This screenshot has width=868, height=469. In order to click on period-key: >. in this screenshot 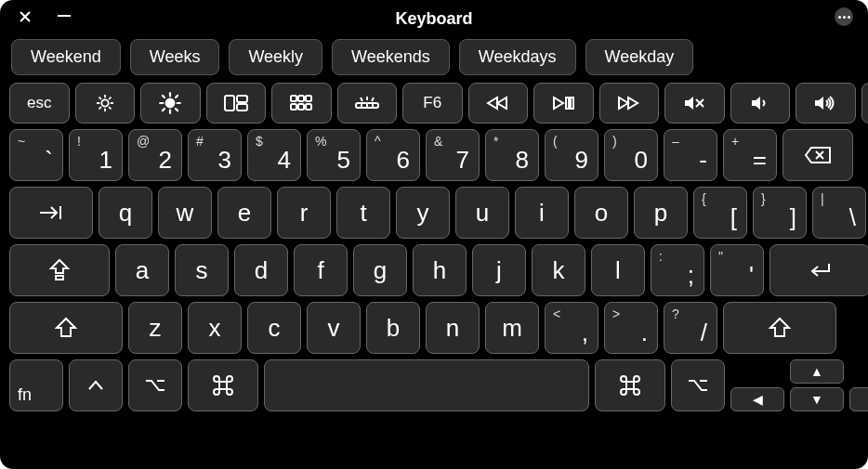, I will do `click(631, 328)`.